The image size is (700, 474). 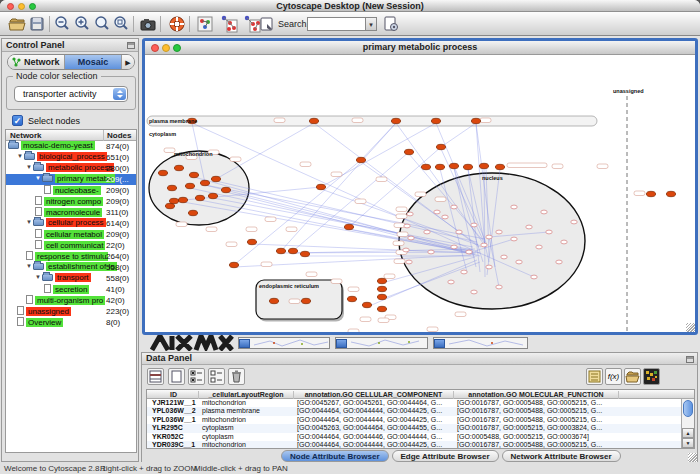 What do you see at coordinates (688, 443) in the screenshot?
I see `scroll-down-icon: ▼` at bounding box center [688, 443].